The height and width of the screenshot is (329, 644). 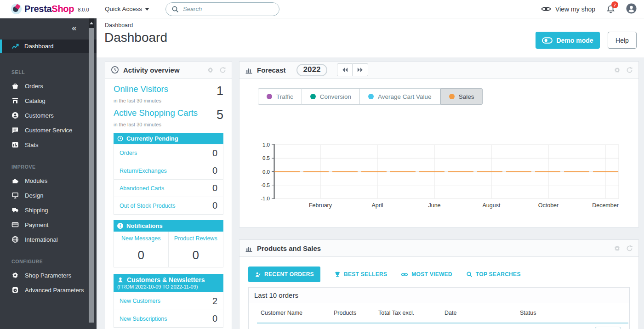 I want to click on caret-down-icon, so click(x=147, y=9).